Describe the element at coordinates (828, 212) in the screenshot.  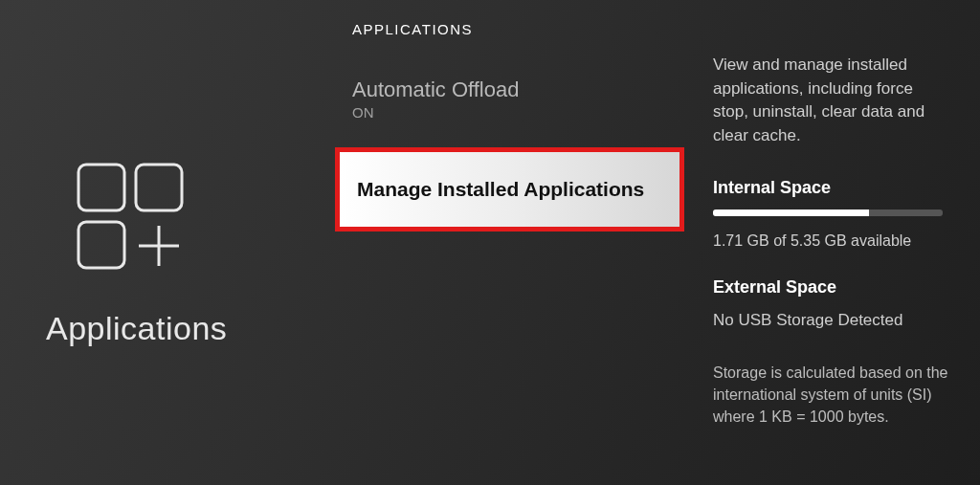
I see `internal-space-bar` at that location.